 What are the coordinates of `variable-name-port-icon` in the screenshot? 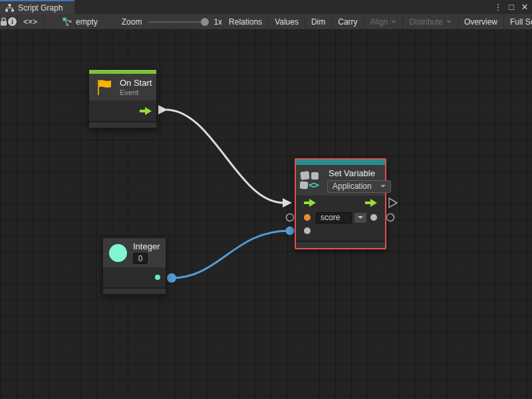 It's located at (307, 217).